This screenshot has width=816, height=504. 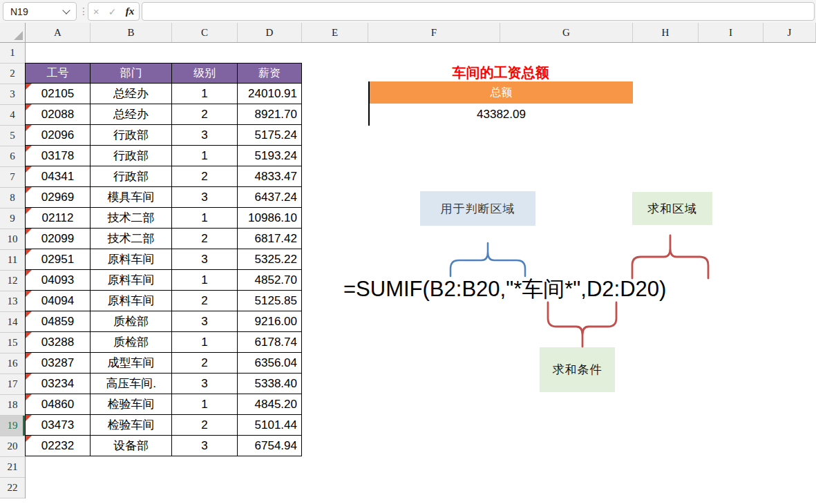 What do you see at coordinates (58, 384) in the screenshot?
I see `cell-employee-id: 03234` at bounding box center [58, 384].